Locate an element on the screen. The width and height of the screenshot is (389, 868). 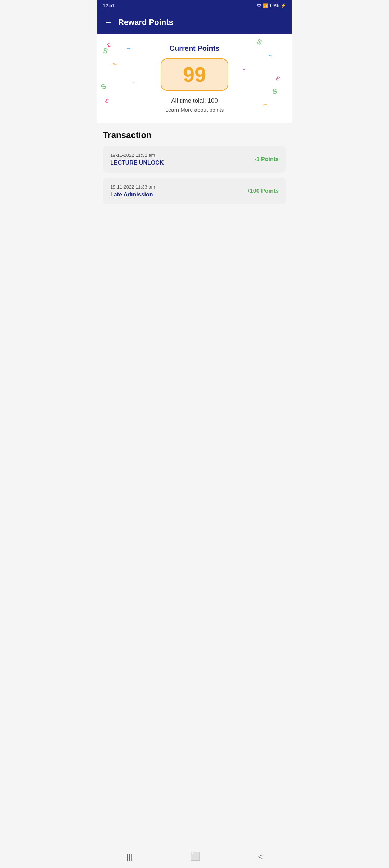
back-button: ← is located at coordinates (108, 22).